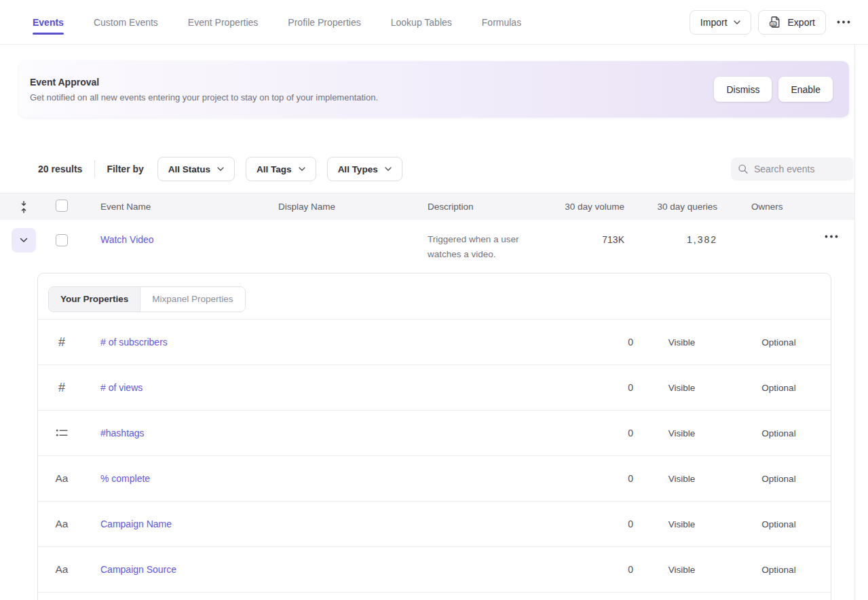 This screenshot has height=600, width=868. What do you see at coordinates (22, 207) in the screenshot?
I see `collapse-all-cell` at bounding box center [22, 207].